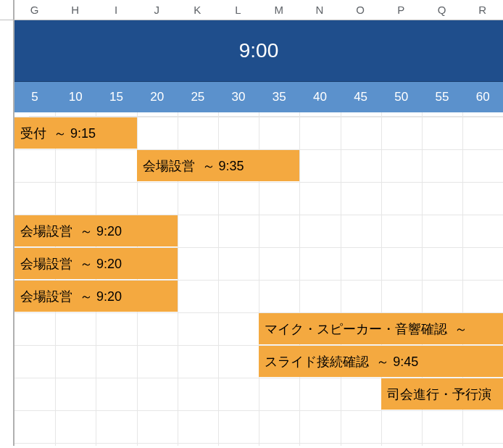 The image size is (503, 448). Describe the element at coordinates (279, 10) in the screenshot. I see `column-header-cell: M` at that location.